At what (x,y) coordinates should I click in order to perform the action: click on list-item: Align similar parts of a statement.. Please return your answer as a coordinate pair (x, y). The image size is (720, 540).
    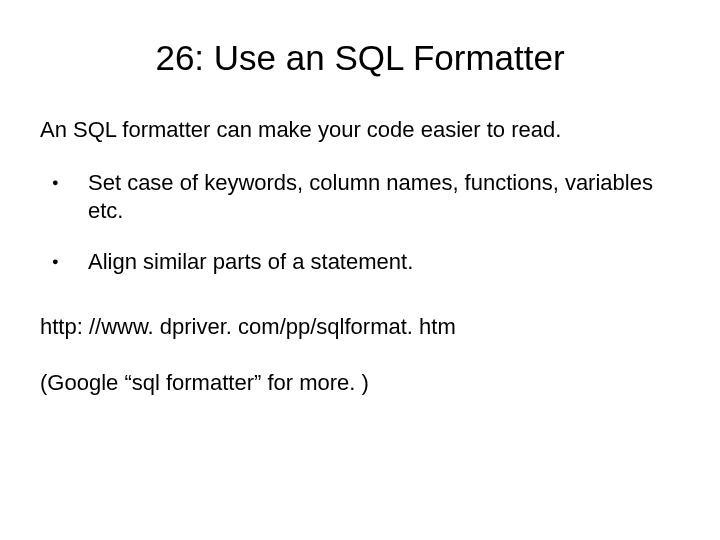
    Looking at the image, I should click on (360, 262).